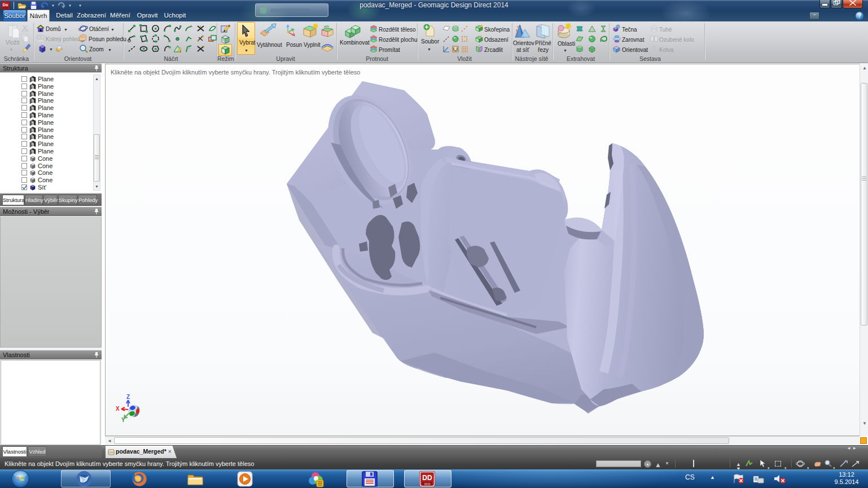 The width and height of the screenshot is (868, 488). Describe the element at coordinates (427, 484) in the screenshot. I see `svg-text: 3DS` at that location.